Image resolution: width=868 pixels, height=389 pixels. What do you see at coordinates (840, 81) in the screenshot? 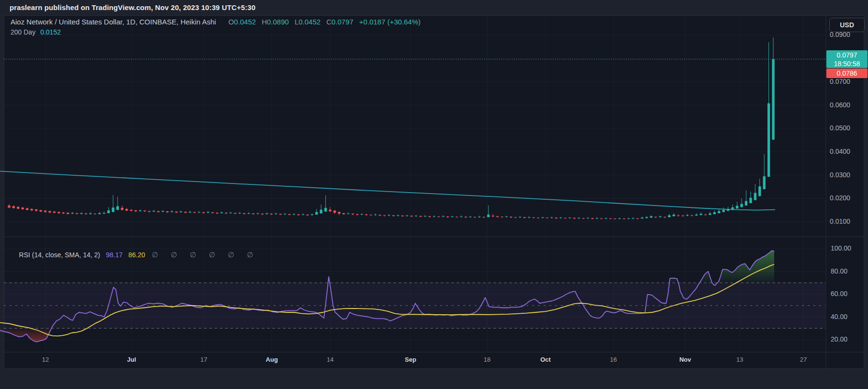
I see `price-axis-label: 0.0700` at bounding box center [840, 81].